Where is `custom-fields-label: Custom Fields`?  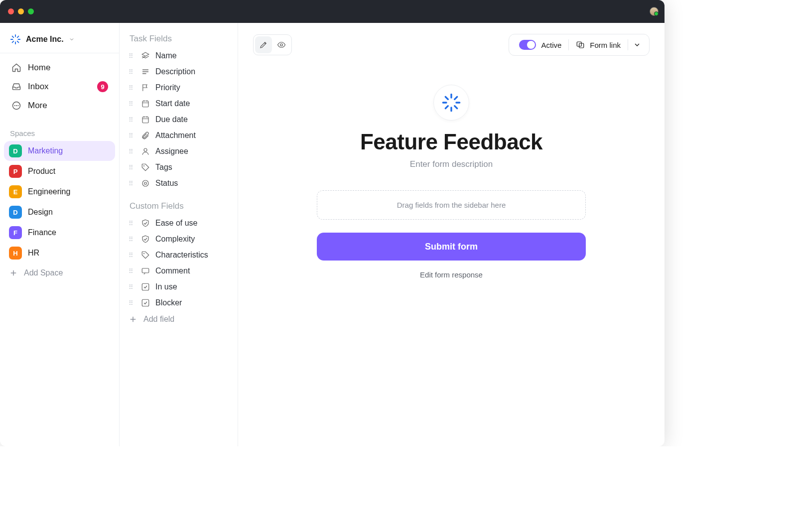 custom-fields-label: Custom Fields is located at coordinates (178, 208).